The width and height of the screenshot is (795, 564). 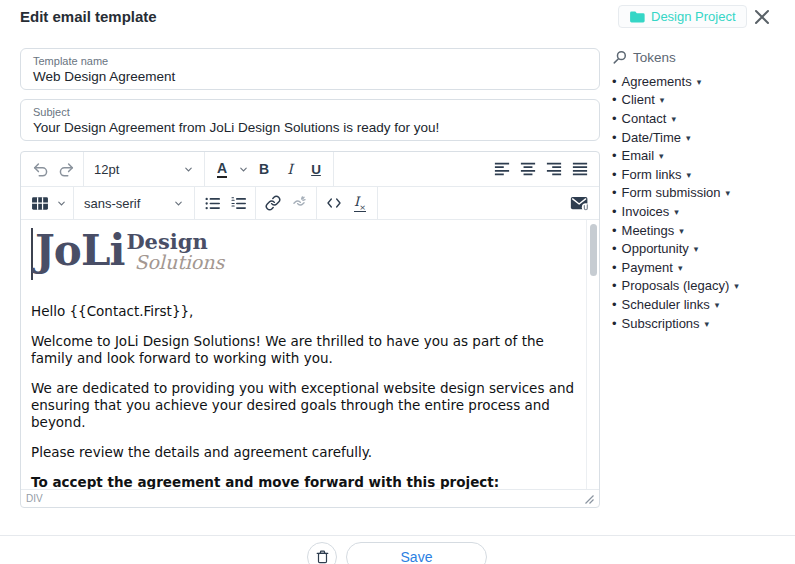 What do you see at coordinates (580, 203) in the screenshot?
I see `email-attach-icon` at bounding box center [580, 203].